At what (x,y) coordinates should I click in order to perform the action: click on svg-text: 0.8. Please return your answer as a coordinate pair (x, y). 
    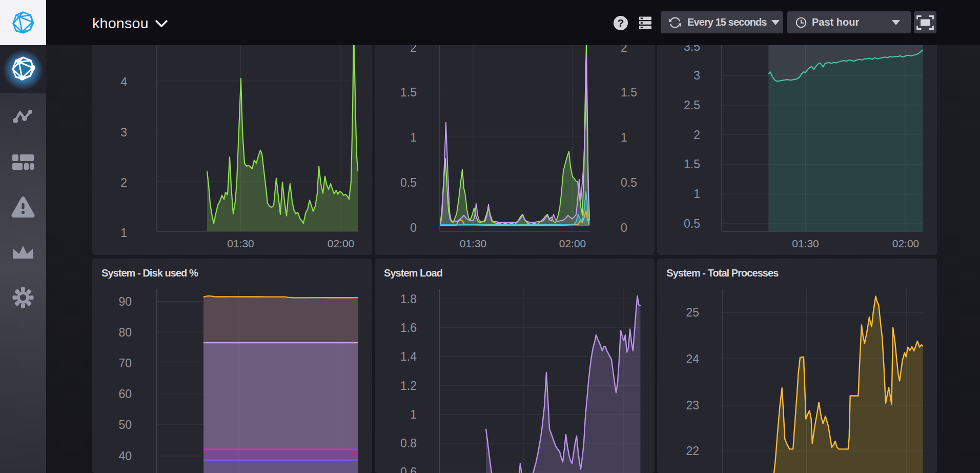
    Looking at the image, I should click on (409, 443).